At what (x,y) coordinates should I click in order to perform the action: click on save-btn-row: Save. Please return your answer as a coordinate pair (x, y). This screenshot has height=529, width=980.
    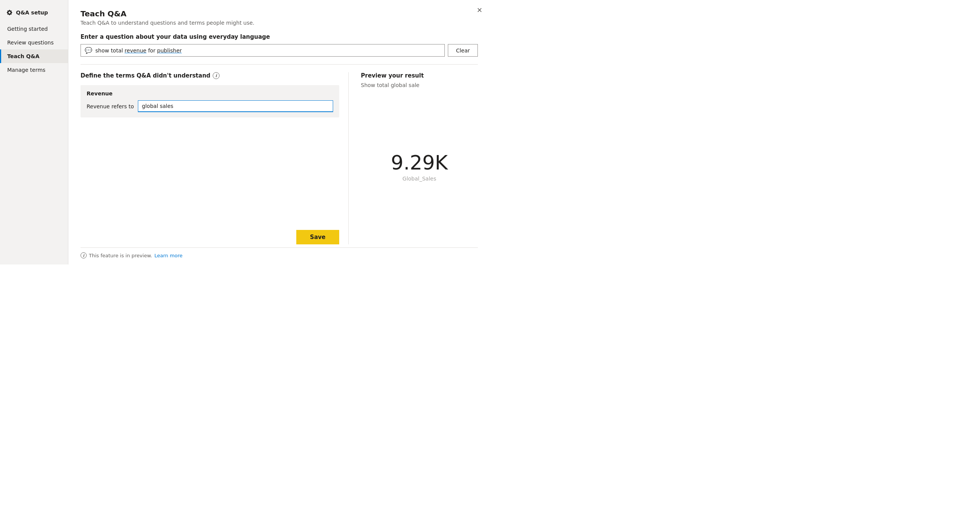
    Looking at the image, I should click on (210, 234).